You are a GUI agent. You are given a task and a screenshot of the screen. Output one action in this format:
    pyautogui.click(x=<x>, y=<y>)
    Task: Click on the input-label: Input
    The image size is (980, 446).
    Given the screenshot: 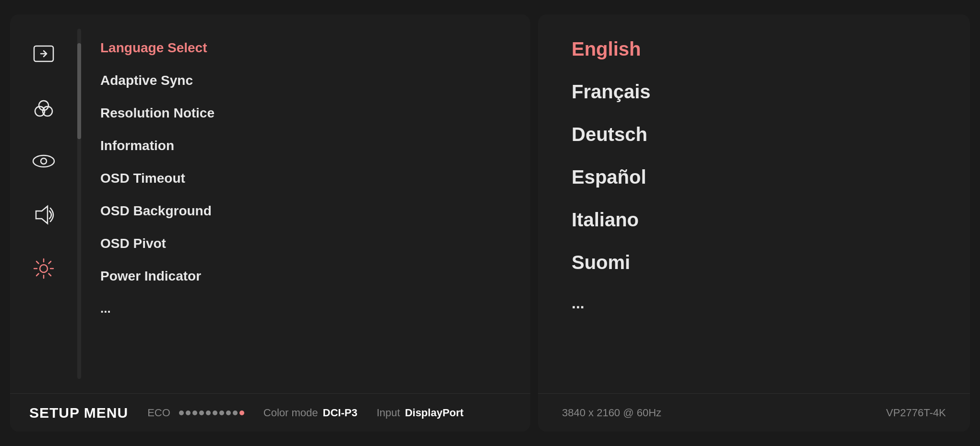 What is the action you would take?
    pyautogui.click(x=389, y=413)
    